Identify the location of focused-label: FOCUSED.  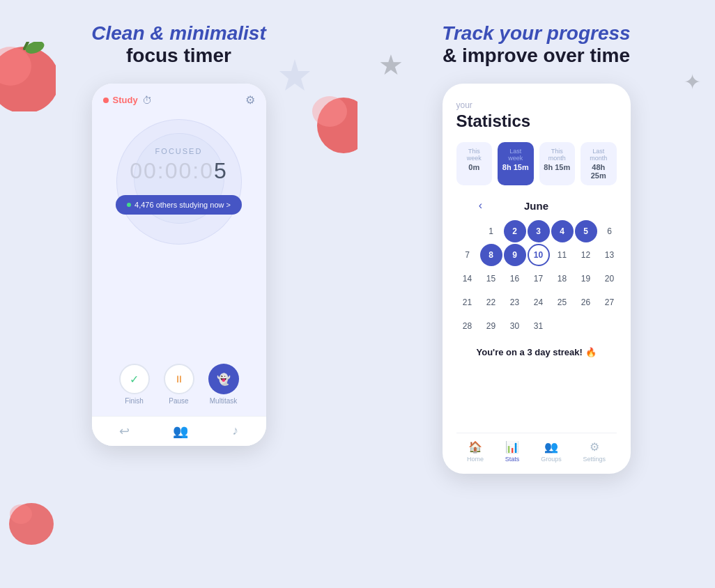
(179, 151).